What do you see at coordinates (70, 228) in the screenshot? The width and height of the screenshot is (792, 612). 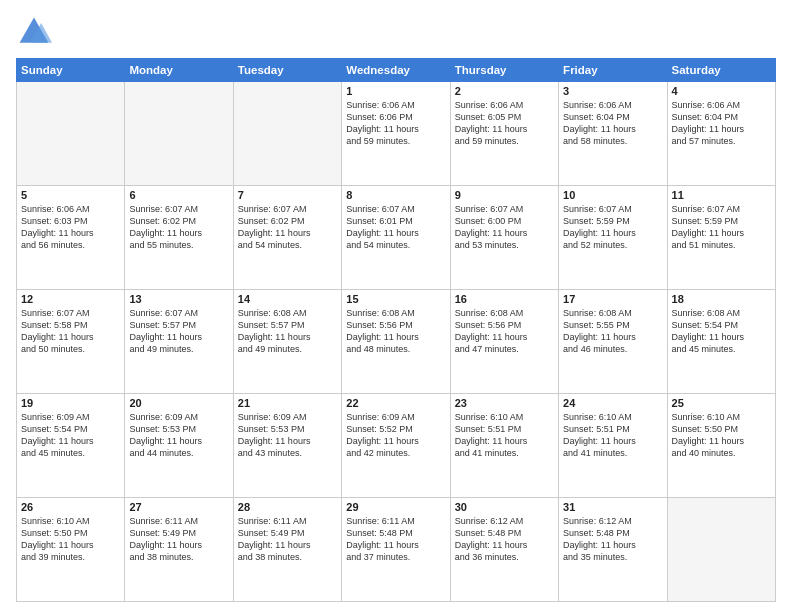 I see `cell-info: Sunrise: 6:06 AM Sunset: 6:03 PM Dayligh…` at bounding box center [70, 228].